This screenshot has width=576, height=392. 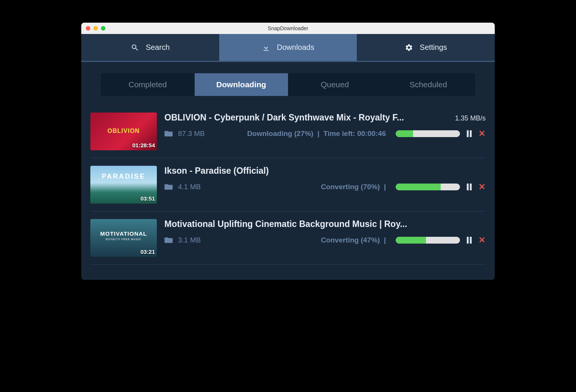 I want to click on download-item: PARADISE 03:51 Ikson - Paradise (Officia…, so click(x=288, y=185).